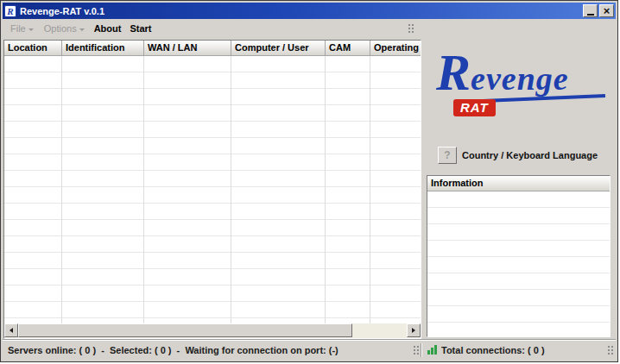 The height and width of the screenshot is (364, 620). Describe the element at coordinates (140, 28) in the screenshot. I see `menu-start: Start` at that location.